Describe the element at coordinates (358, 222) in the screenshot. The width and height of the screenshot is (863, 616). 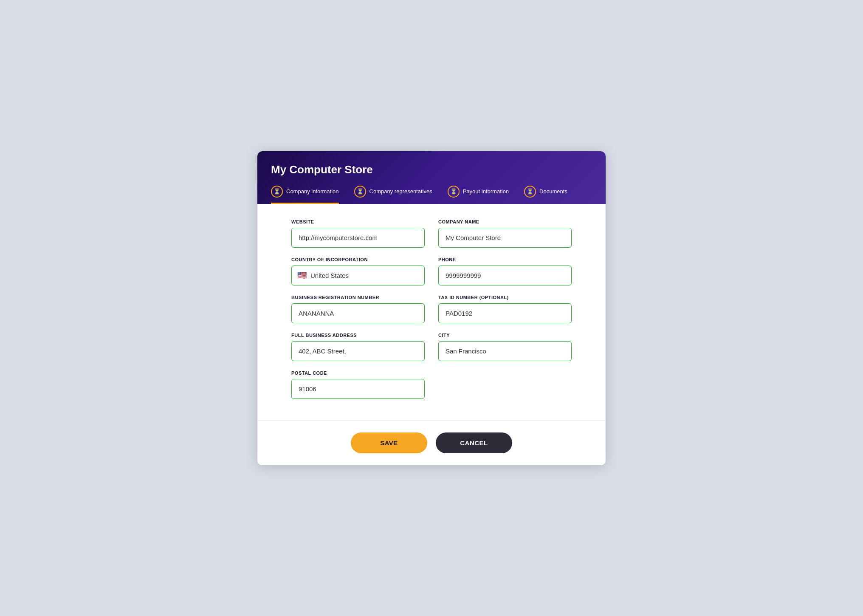
I see `website-label: WEBSITE` at that location.